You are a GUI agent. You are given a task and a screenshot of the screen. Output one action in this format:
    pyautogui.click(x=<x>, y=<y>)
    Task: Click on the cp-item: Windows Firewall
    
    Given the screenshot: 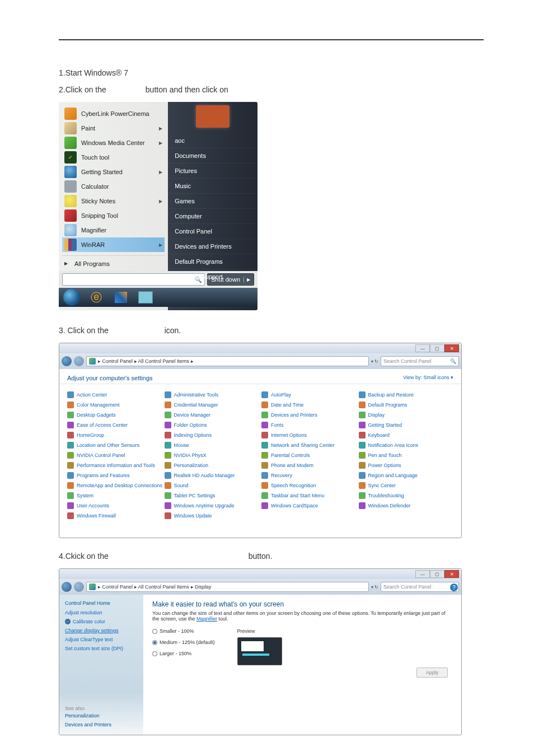 What is the action you would take?
    pyautogui.click(x=116, y=516)
    